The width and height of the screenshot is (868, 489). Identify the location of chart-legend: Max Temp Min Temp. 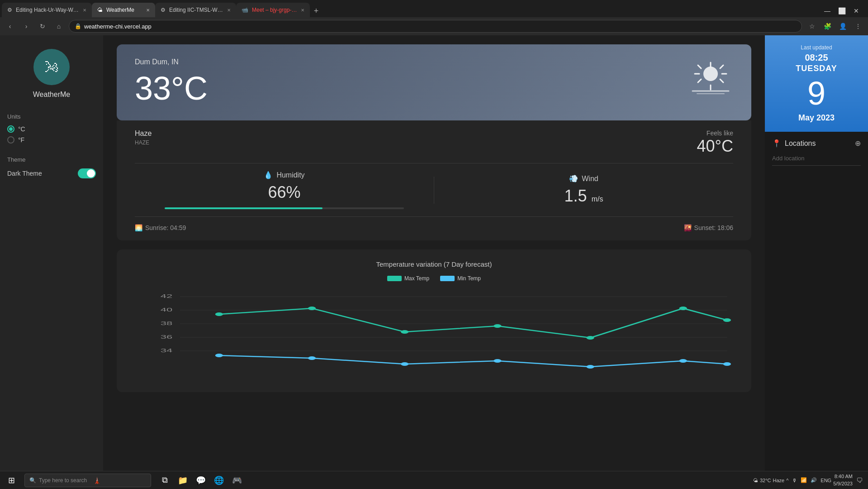
(434, 278).